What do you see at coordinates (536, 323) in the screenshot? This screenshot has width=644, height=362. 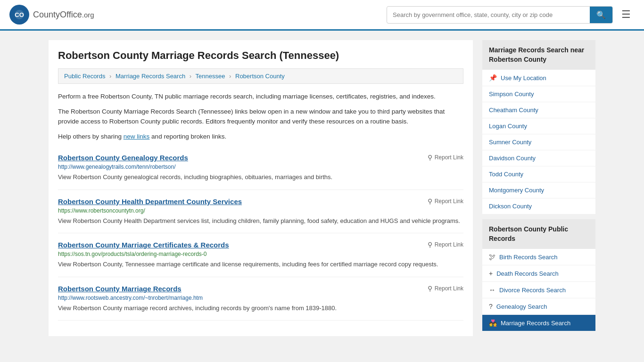 I see `pr-link-4: Marriage Records Search` at bounding box center [536, 323].